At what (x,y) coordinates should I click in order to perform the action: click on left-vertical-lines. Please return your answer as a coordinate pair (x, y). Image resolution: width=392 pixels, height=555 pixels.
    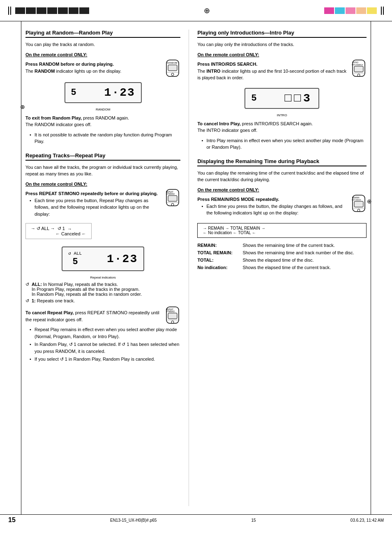
    Looking at the image, I should click on (10, 11).